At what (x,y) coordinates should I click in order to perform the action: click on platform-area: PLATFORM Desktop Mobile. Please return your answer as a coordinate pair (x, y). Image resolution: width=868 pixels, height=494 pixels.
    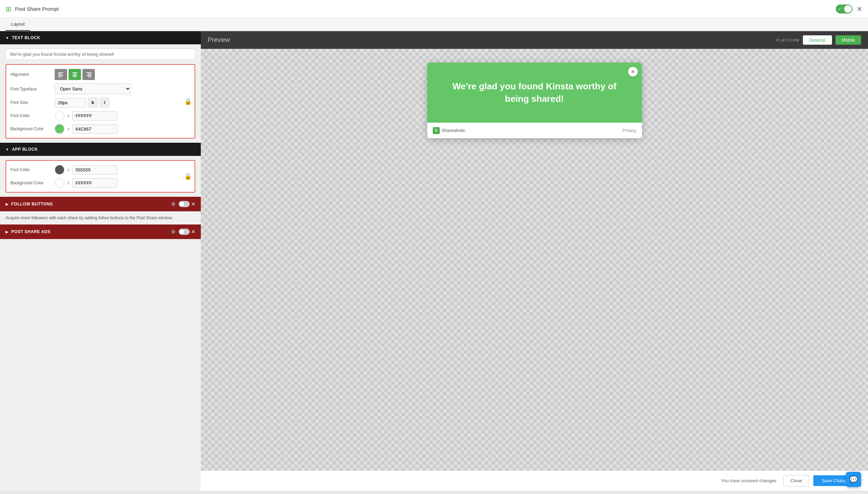
    Looking at the image, I should click on (818, 40).